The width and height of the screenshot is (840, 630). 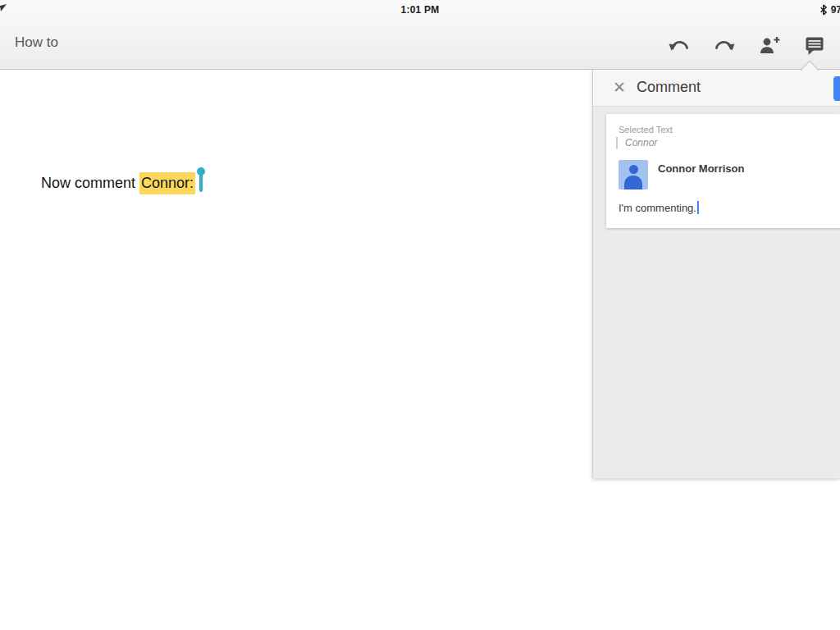 What do you see at coordinates (90, 183) in the screenshot?
I see `paragraph-text: Now comment` at bounding box center [90, 183].